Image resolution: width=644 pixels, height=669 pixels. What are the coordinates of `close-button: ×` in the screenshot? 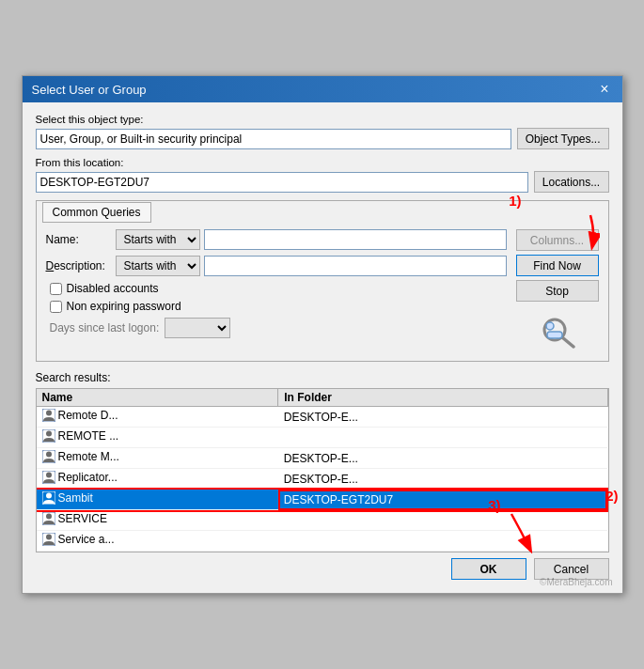 It's located at (604, 89).